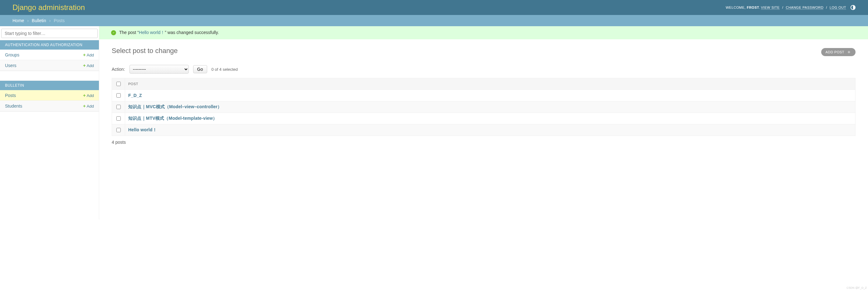 The width and height of the screenshot is (868, 290). I want to click on breadcrumb-current: Posts, so click(59, 21).